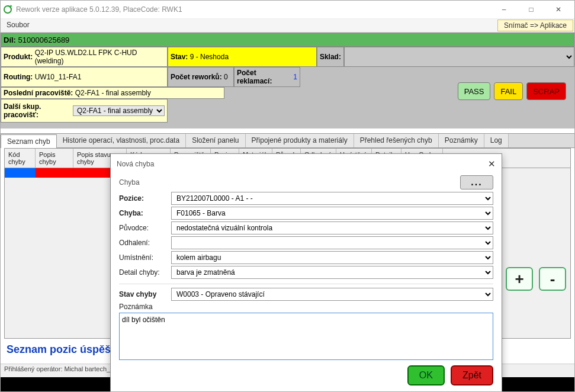  What do you see at coordinates (210, 57) in the screenshot?
I see `stav-value: 9 - Neshoda` at bounding box center [210, 57].